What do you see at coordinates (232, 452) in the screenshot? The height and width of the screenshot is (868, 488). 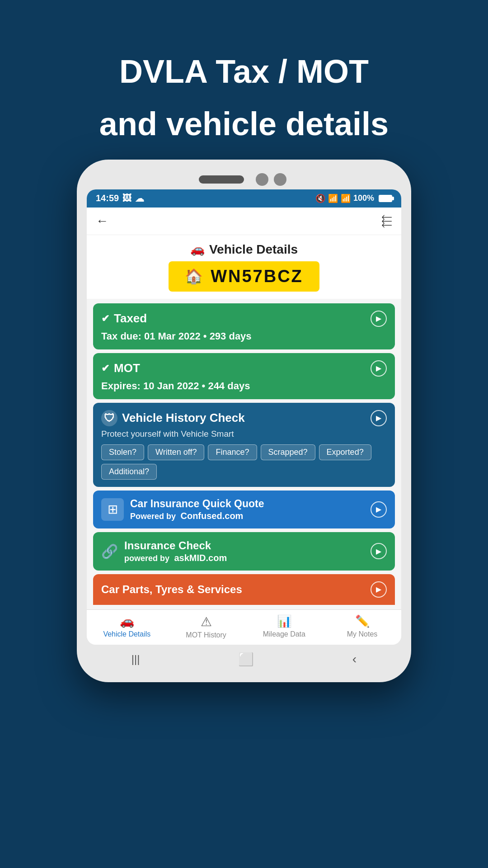 I see `tag-finance: Finance?` at bounding box center [232, 452].